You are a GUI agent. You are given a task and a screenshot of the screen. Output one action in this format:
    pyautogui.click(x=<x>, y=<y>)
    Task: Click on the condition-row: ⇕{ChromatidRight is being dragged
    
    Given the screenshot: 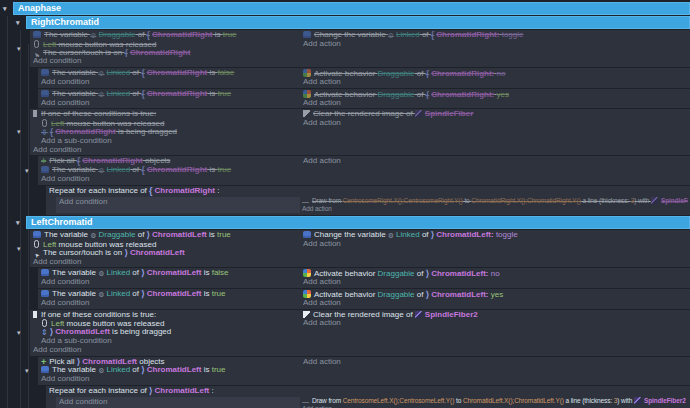 What is the action you would take?
    pyautogui.click(x=166, y=132)
    